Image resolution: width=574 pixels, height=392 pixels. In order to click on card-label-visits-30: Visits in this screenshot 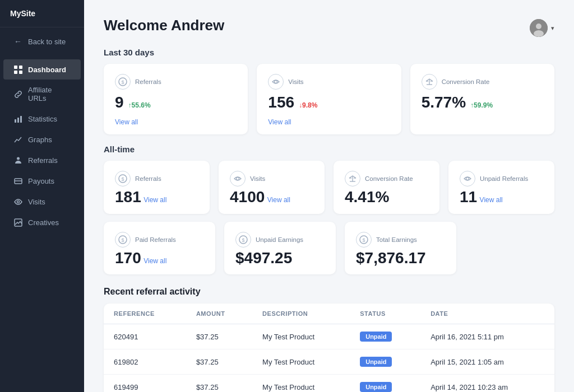, I will do `click(296, 82)`.